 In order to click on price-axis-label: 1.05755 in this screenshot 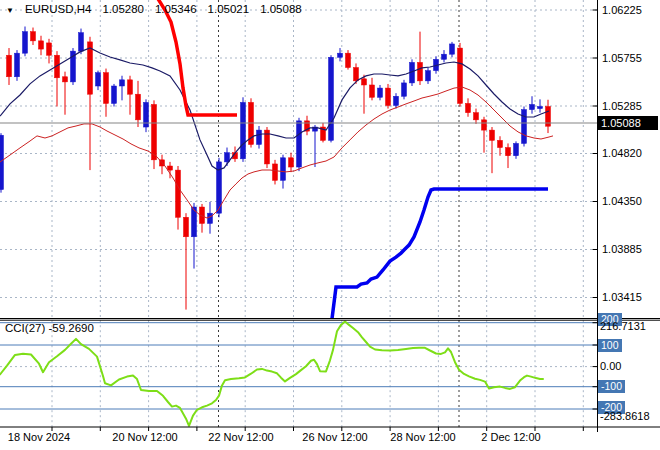, I will do `click(622, 58)`.